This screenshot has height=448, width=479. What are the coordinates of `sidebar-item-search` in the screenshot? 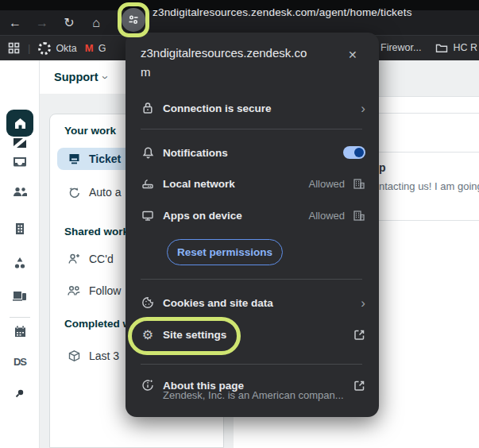 It's located at (20, 393).